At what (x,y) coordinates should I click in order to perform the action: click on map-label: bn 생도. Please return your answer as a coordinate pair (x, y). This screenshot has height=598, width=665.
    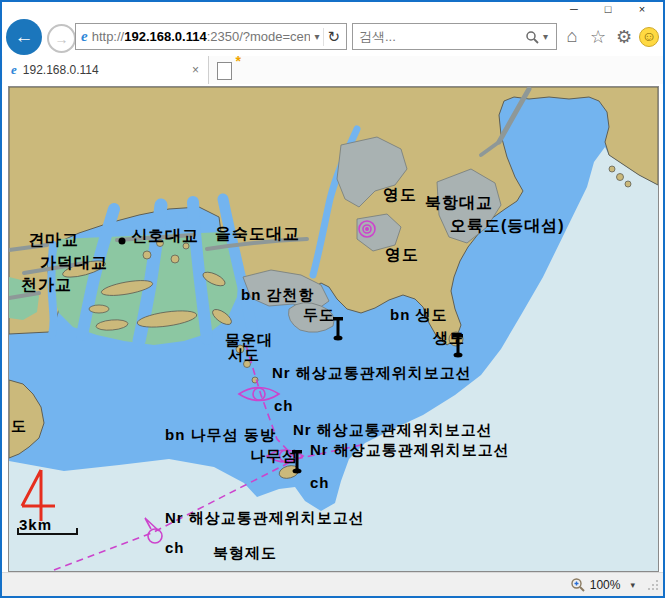
    Looking at the image, I should click on (419, 314).